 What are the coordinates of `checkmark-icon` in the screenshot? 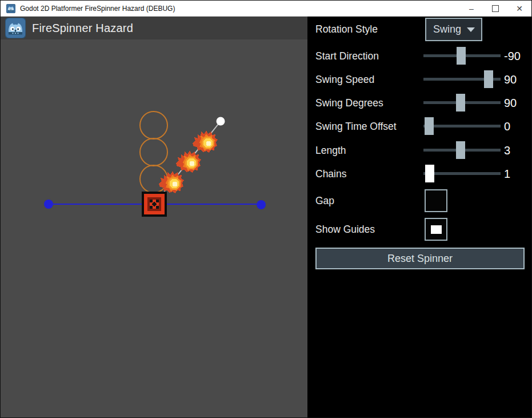 It's located at (437, 230).